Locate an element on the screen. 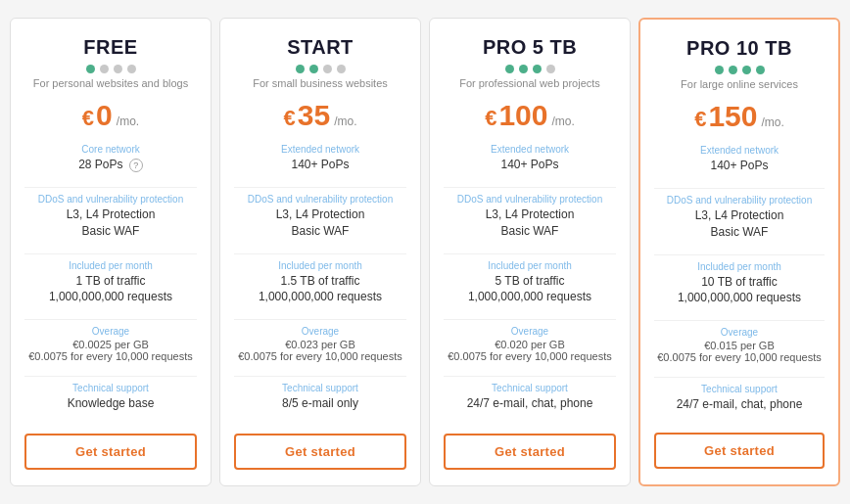 The width and height of the screenshot is (850, 504). network-section-start: Extended network140+ PoPs is located at coordinates (320, 159).